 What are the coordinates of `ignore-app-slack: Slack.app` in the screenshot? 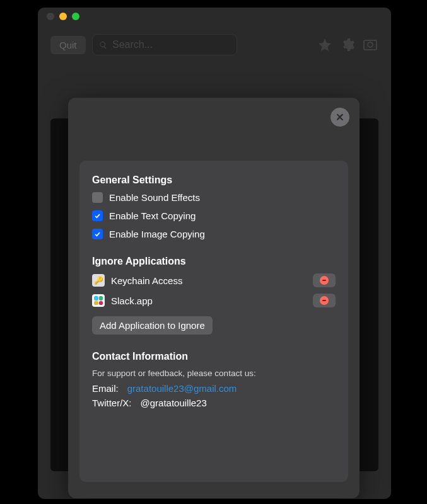 It's located at (214, 301).